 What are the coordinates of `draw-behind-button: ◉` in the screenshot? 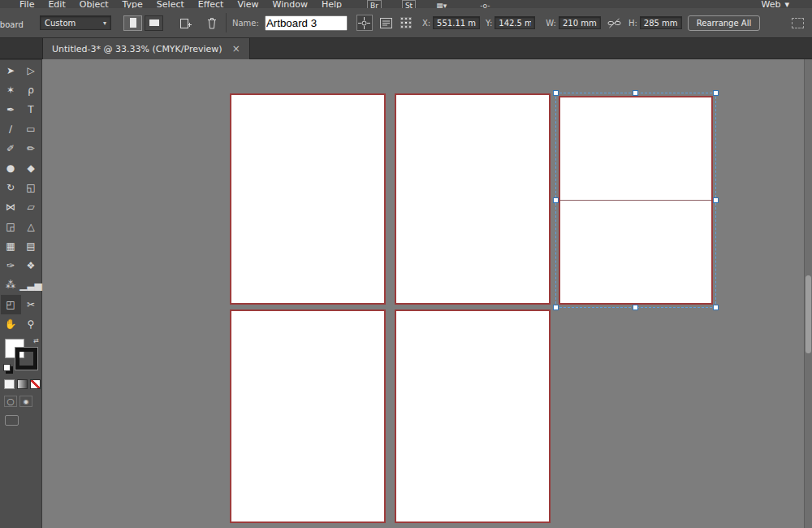 It's located at (26, 401).